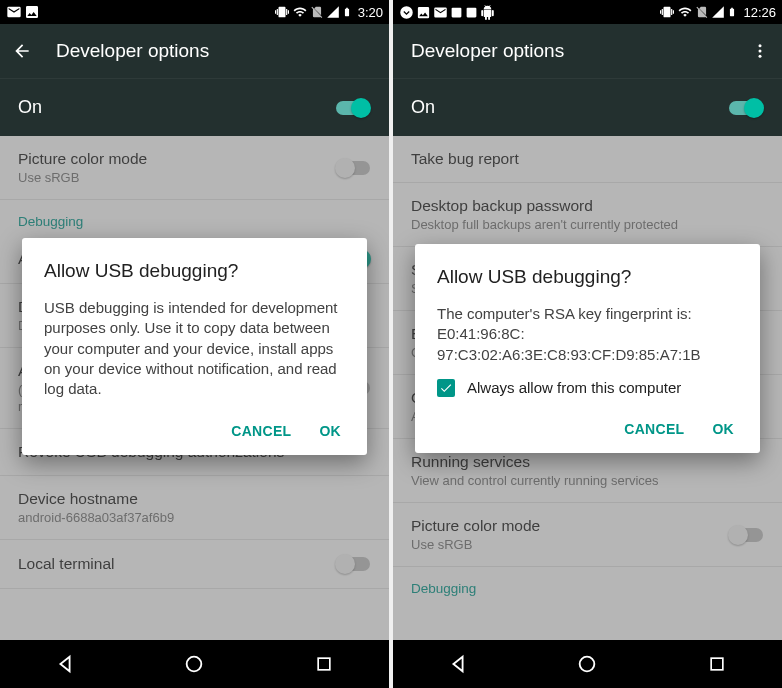  Describe the element at coordinates (574, 388) in the screenshot. I see `checkbox-label: Always allow from this computer` at that location.